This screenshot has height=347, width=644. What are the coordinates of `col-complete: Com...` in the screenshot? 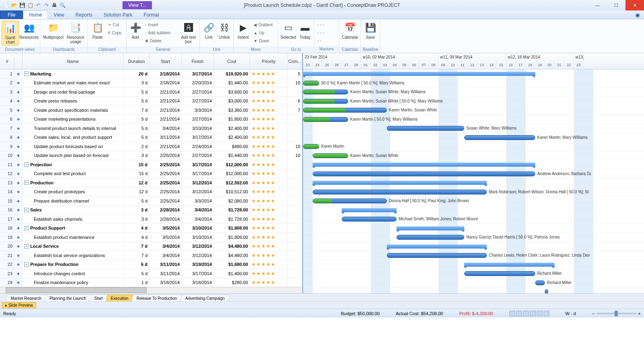 It's located at (295, 61).